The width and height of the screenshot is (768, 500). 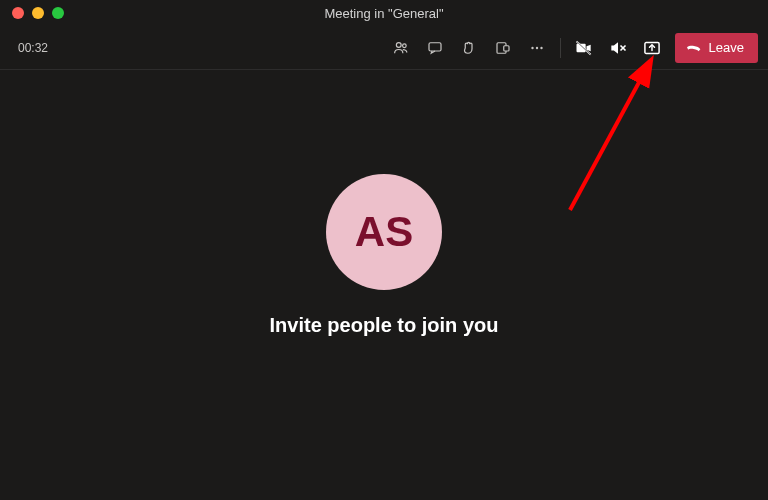 What do you see at coordinates (384, 13) in the screenshot?
I see `title-bar: Meeting in "General"` at bounding box center [384, 13].